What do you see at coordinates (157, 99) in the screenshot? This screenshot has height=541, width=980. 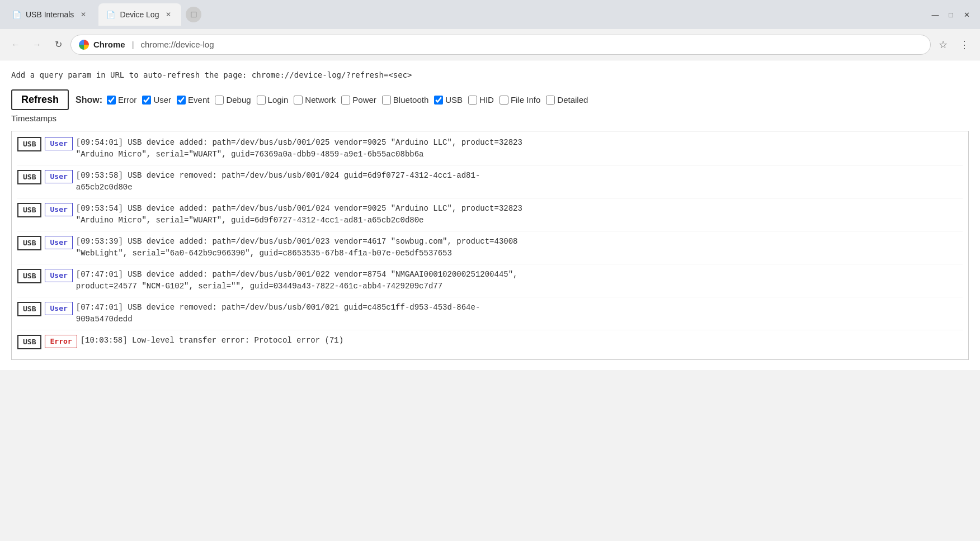 I see `filter-user: User` at bounding box center [157, 99].